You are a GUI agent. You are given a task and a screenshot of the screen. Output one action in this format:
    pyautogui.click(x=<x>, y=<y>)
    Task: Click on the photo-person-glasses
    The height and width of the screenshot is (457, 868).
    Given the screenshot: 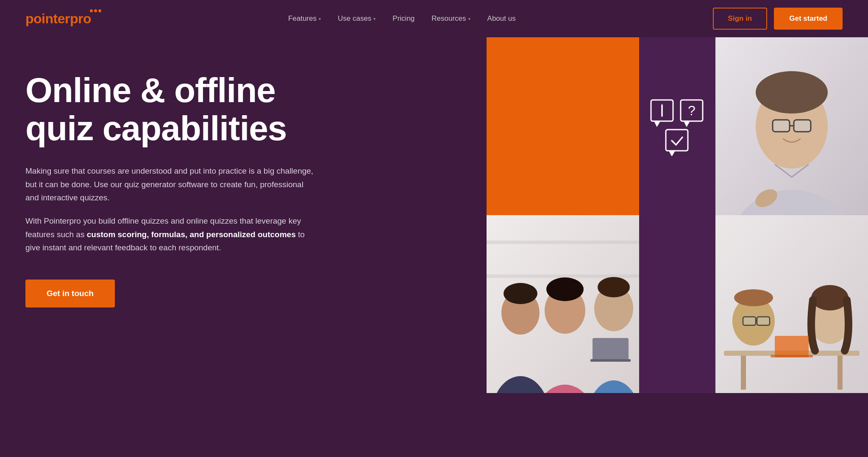 What is the action you would take?
    pyautogui.click(x=792, y=126)
    